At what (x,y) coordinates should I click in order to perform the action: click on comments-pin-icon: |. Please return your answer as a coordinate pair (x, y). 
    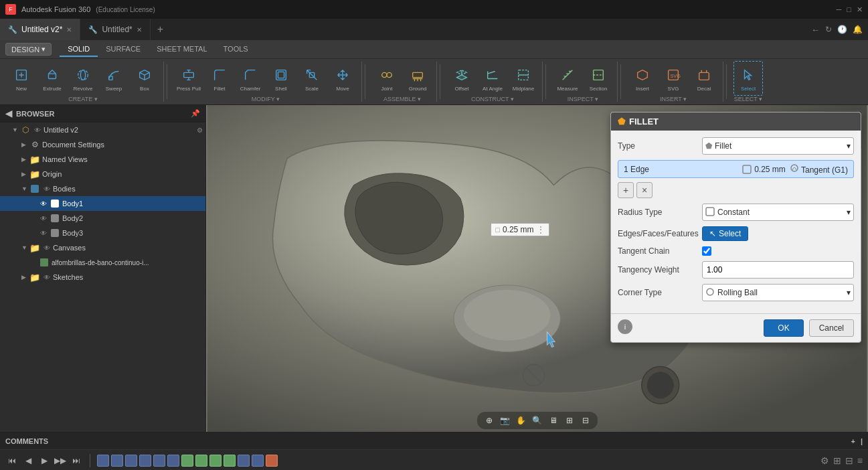
    Looking at the image, I should click on (862, 441).